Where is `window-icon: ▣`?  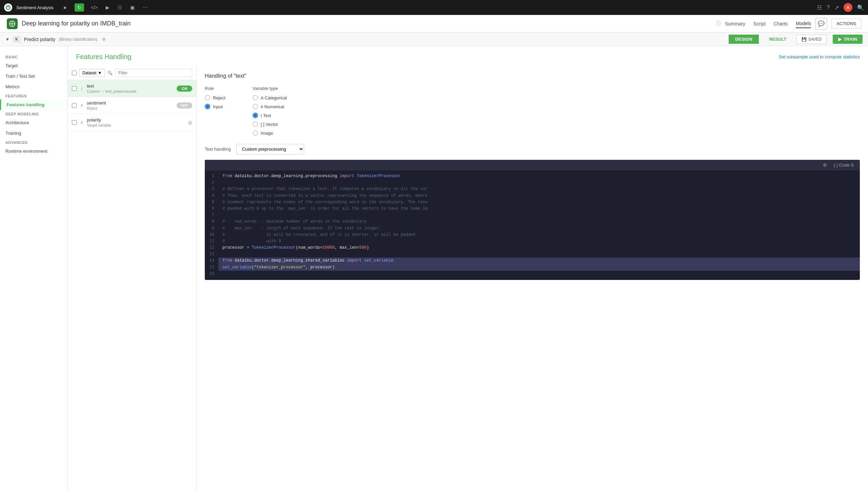 window-icon: ▣ is located at coordinates (132, 7).